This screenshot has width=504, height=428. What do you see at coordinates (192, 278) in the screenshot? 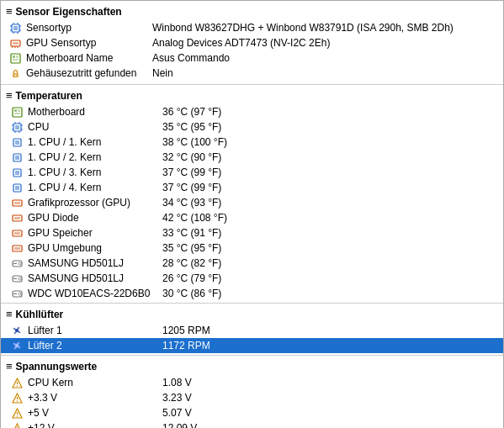
I see `hdd2-value: 26 °C (79 °F)` at bounding box center [192, 278].